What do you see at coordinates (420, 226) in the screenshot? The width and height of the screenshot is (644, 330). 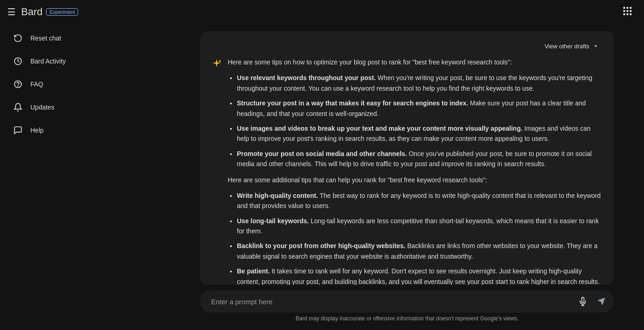 I see `add-tip-2: Use long-tail keywords. Long-tail keywor…` at bounding box center [420, 226].